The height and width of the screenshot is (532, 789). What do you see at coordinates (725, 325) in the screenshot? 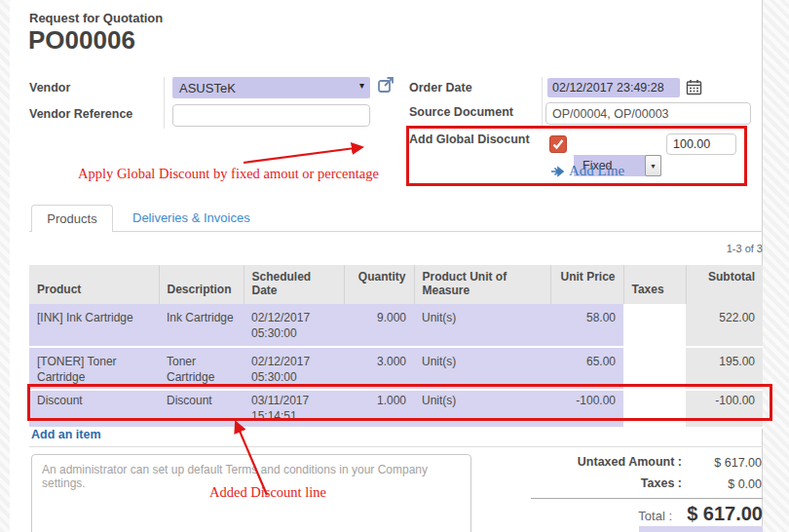
I see `cell-subtotal: 522.00` at bounding box center [725, 325].